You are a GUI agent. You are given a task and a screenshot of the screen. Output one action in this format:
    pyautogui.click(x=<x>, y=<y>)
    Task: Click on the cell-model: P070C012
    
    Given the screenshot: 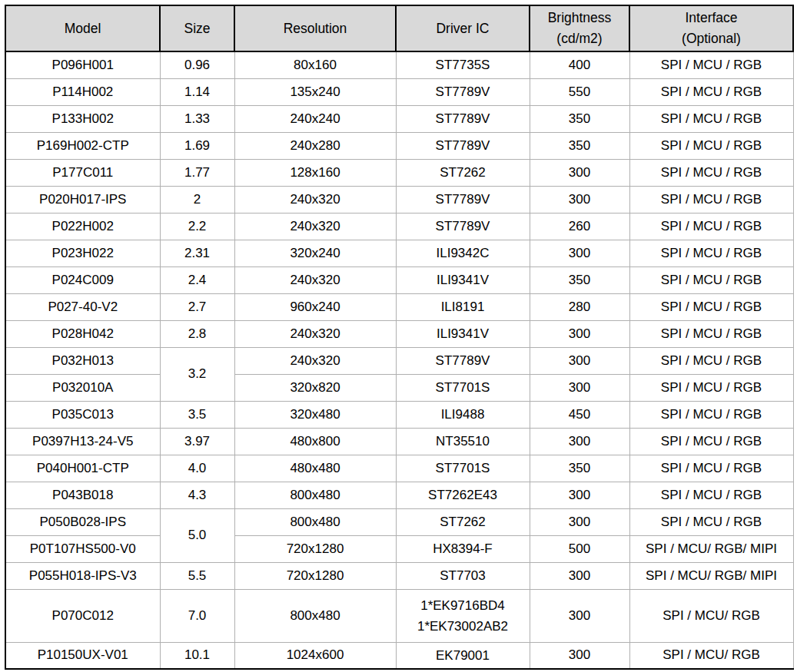 What is the action you would take?
    pyautogui.click(x=83, y=616)
    